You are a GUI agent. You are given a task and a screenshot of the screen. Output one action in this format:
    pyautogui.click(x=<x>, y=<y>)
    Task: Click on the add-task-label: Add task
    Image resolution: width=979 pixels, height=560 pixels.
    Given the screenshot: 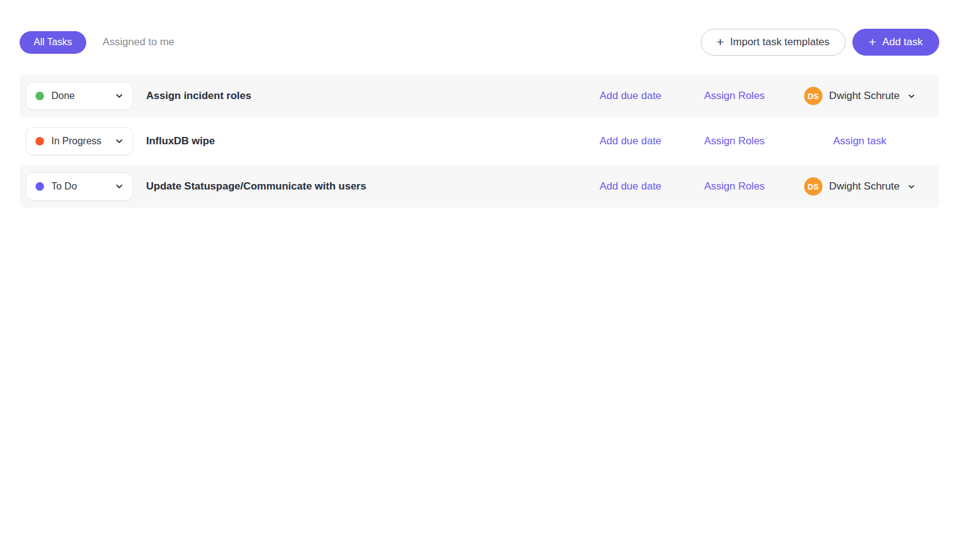 What is the action you would take?
    pyautogui.click(x=903, y=42)
    